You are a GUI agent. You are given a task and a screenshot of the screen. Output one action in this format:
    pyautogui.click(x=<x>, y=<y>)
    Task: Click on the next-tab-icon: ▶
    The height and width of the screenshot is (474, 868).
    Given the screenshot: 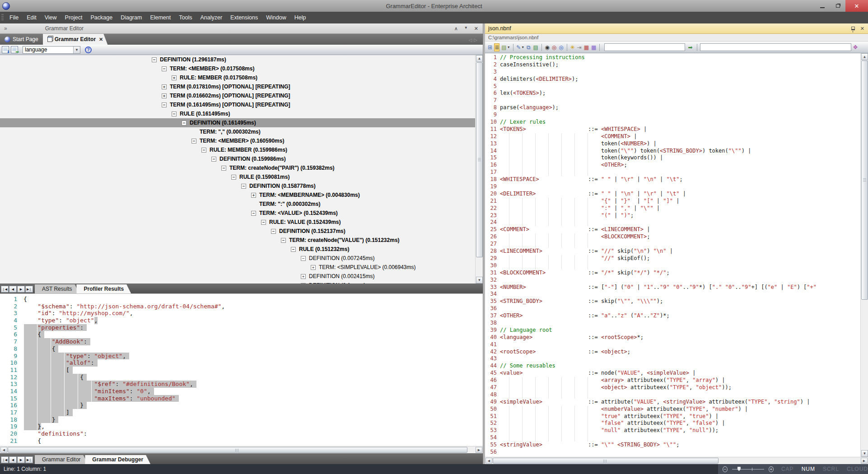 What is the action you would take?
    pyautogui.click(x=21, y=289)
    